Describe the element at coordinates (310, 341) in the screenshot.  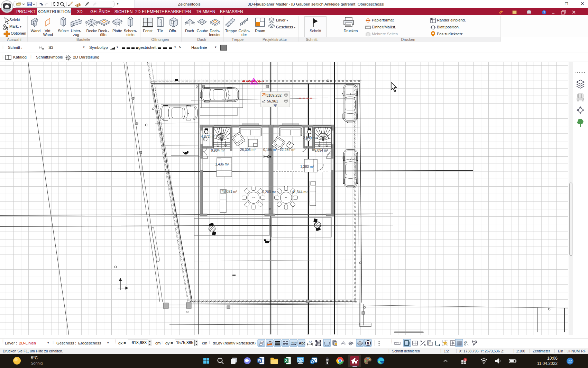
I see `svg-text: 1,2` at that location.